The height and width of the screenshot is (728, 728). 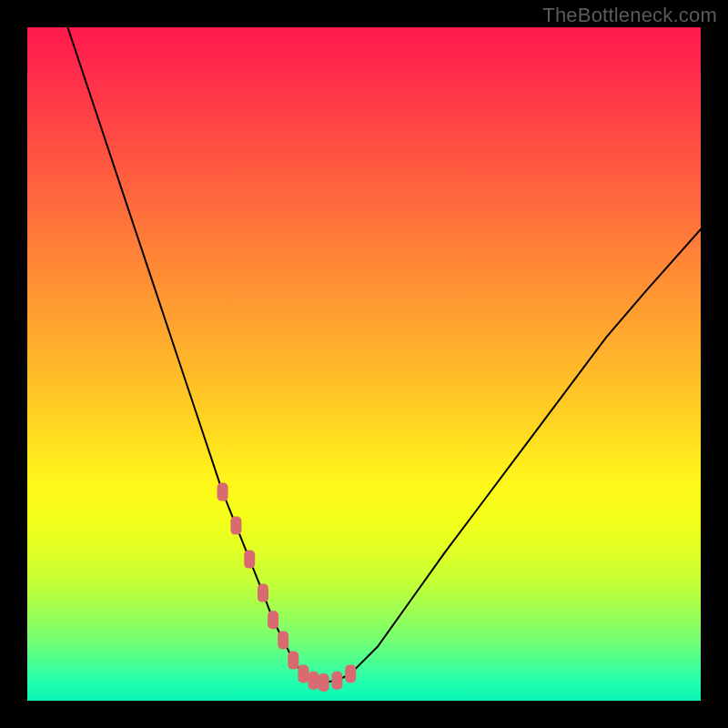 I want to click on watermark-text: TheBottleneck.com, so click(x=630, y=15).